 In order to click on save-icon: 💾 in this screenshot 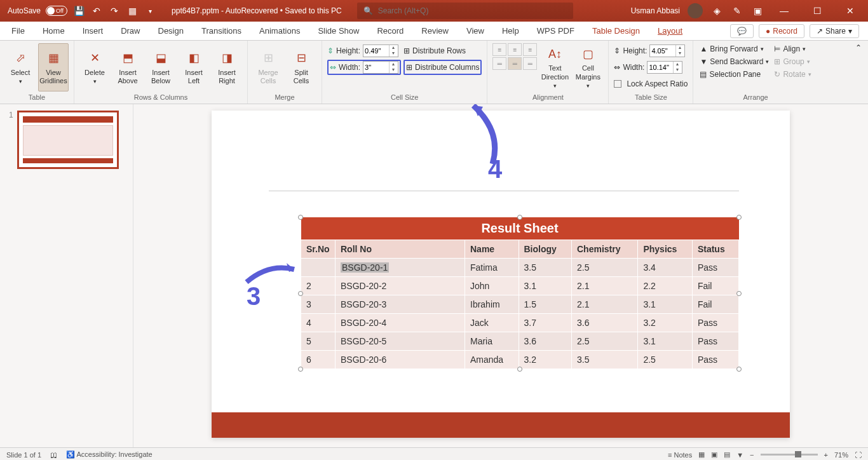, I will do `click(79, 11)`.